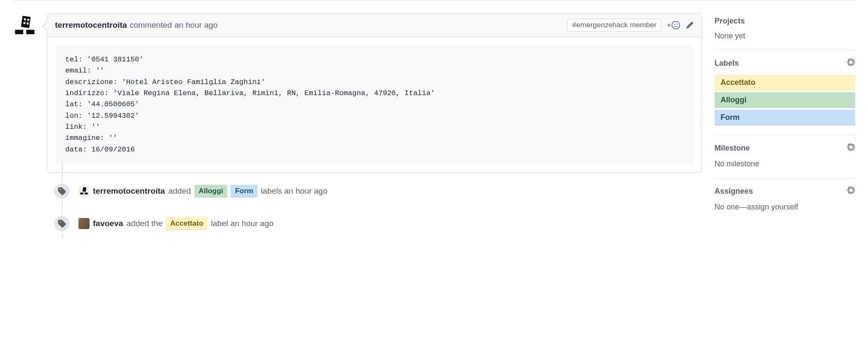  What do you see at coordinates (26, 26) in the screenshot?
I see `avatar-column` at bounding box center [26, 26].